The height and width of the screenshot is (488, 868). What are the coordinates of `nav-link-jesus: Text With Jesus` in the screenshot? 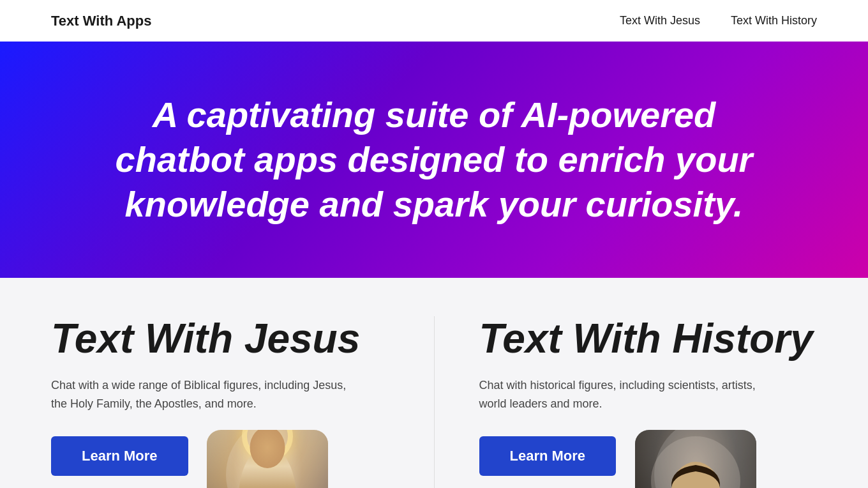 It's located at (660, 20).